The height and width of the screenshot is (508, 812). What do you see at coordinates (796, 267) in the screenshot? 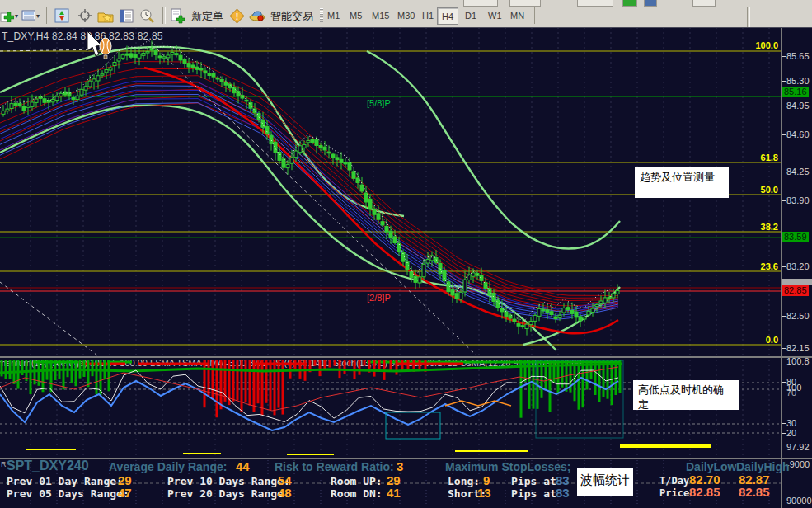
I see `price-axis: 85.65 85.30 84.95 84.60 84.25 83.90 83.2…` at bounding box center [796, 267].